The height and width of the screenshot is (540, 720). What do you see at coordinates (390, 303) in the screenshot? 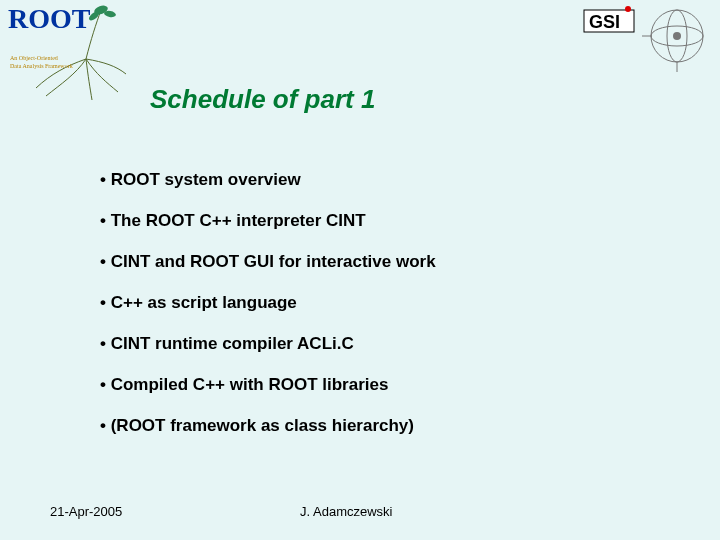
I see `list-item: C++ as script language` at bounding box center [390, 303].